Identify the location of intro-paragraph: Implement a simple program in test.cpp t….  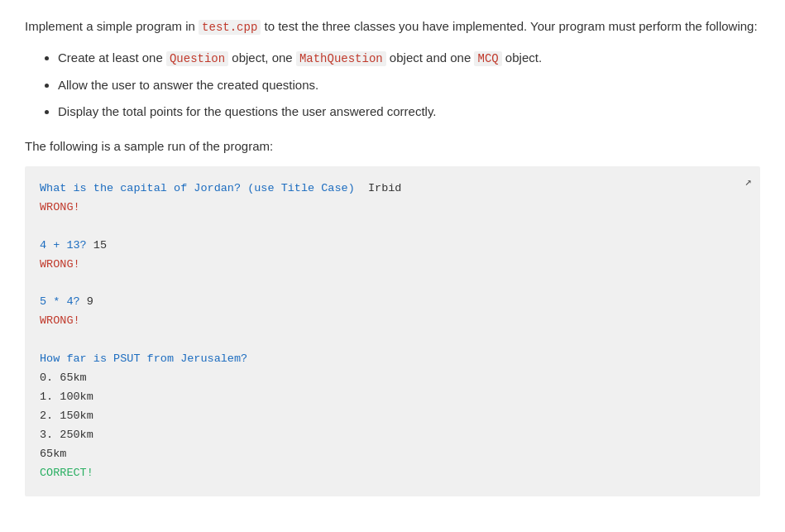
(392, 26).